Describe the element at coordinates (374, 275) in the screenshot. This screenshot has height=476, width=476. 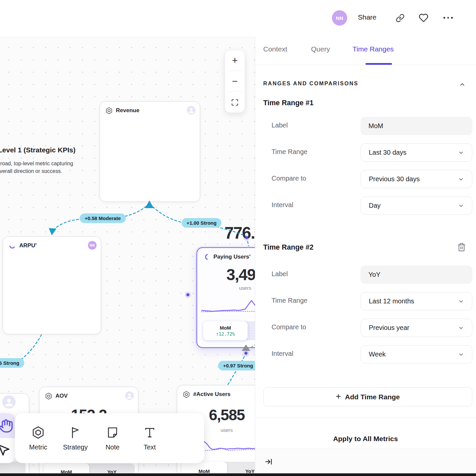
I see `label-input-value: YoY` at that location.